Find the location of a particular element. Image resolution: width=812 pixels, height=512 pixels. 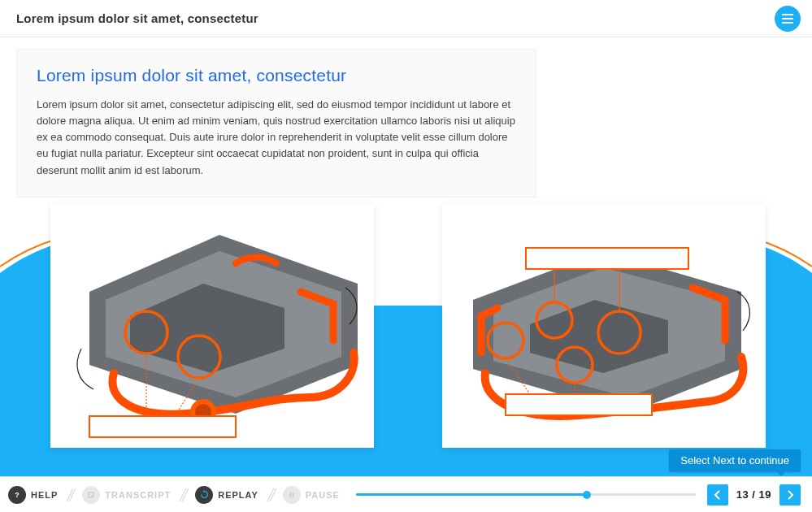

help-button: ? HELP is located at coordinates (33, 495).